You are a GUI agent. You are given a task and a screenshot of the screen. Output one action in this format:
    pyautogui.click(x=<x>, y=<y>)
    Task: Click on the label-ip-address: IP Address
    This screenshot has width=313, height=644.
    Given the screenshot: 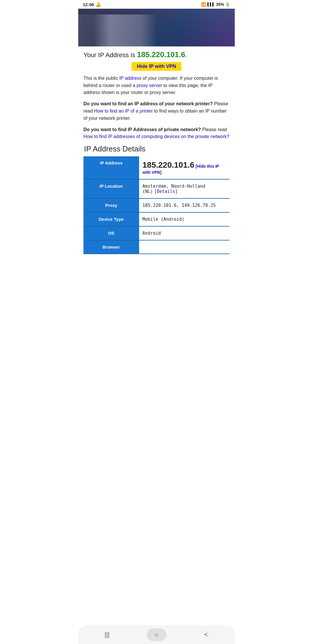 What is the action you would take?
    pyautogui.click(x=111, y=168)
    